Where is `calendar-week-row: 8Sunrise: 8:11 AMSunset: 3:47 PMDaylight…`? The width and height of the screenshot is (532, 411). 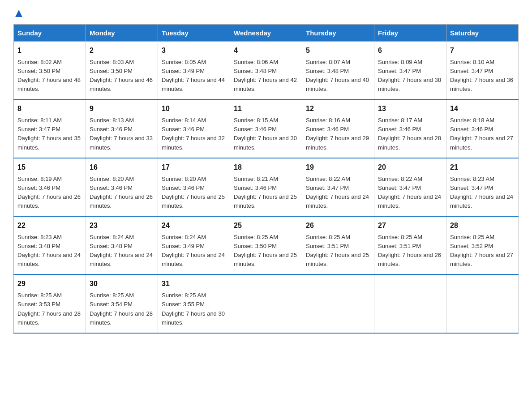 calendar-week-row: 8Sunrise: 8:11 AMSunset: 3:47 PMDaylight… is located at coordinates (266, 128).